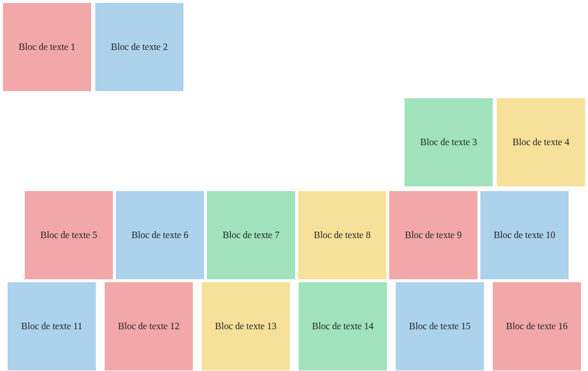 This screenshot has width=588, height=371. I want to click on text-block-9: Bloc de texte 9, so click(433, 235).